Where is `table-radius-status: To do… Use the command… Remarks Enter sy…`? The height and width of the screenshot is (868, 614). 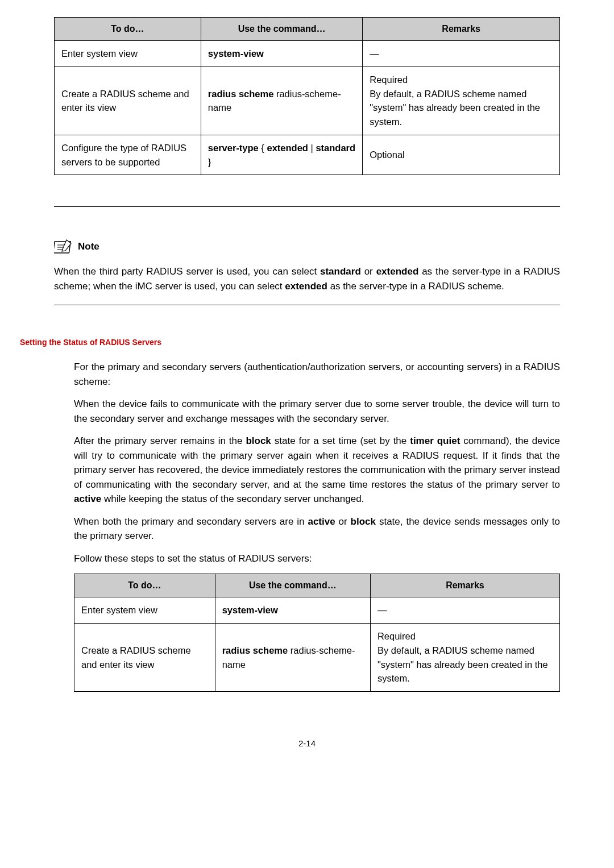
table-radius-status: To do… Use the command… Remarks Enter sy… is located at coordinates (317, 633).